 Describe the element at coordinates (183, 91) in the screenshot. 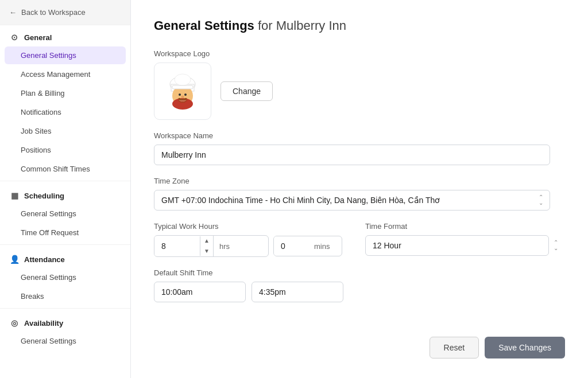

I see `logo-box` at that location.